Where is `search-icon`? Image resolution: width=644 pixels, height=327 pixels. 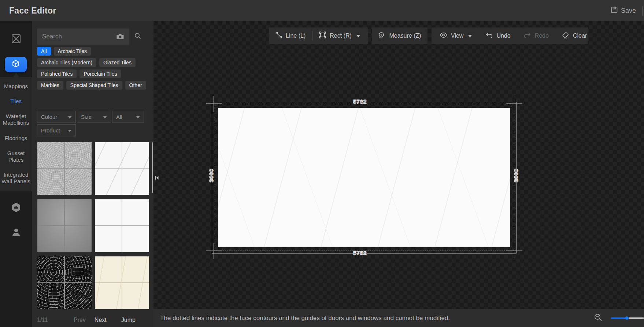 search-icon is located at coordinates (138, 37).